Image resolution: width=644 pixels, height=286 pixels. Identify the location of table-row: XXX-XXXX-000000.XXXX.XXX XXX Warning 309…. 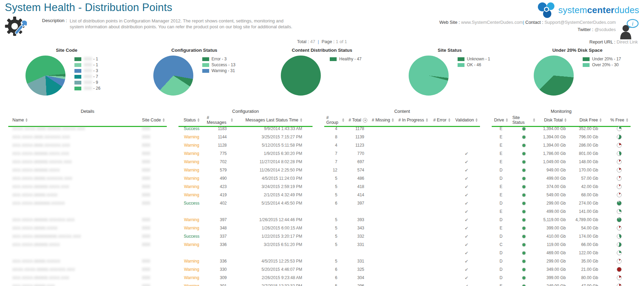
(321, 278).